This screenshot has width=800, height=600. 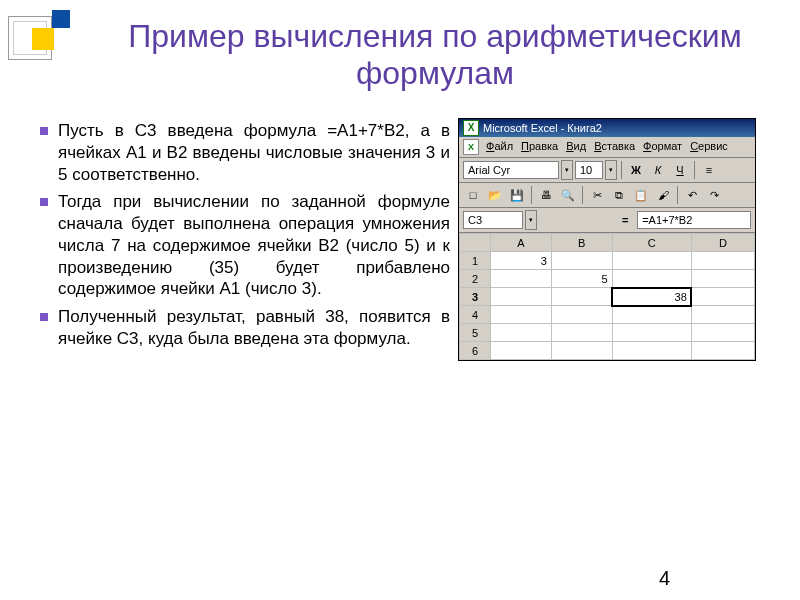 I want to click on font-name-dropdown-icon: ▾, so click(x=567, y=170).